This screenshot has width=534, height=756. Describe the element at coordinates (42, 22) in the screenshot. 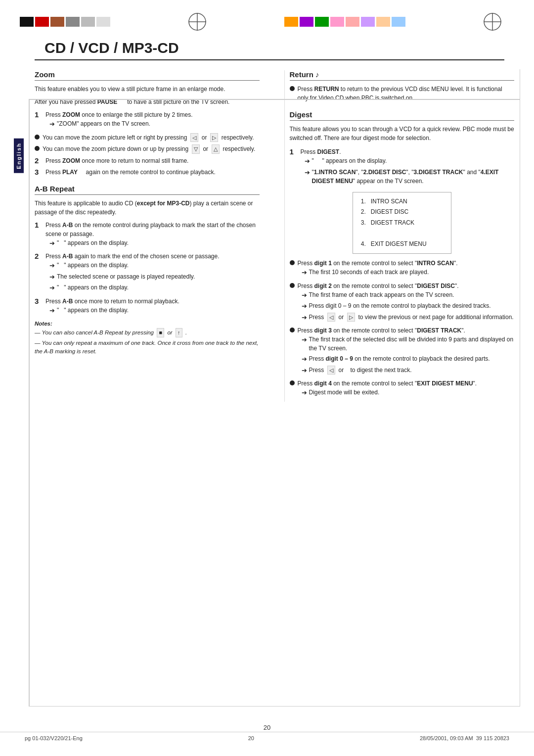

I see `swatch-red` at that location.